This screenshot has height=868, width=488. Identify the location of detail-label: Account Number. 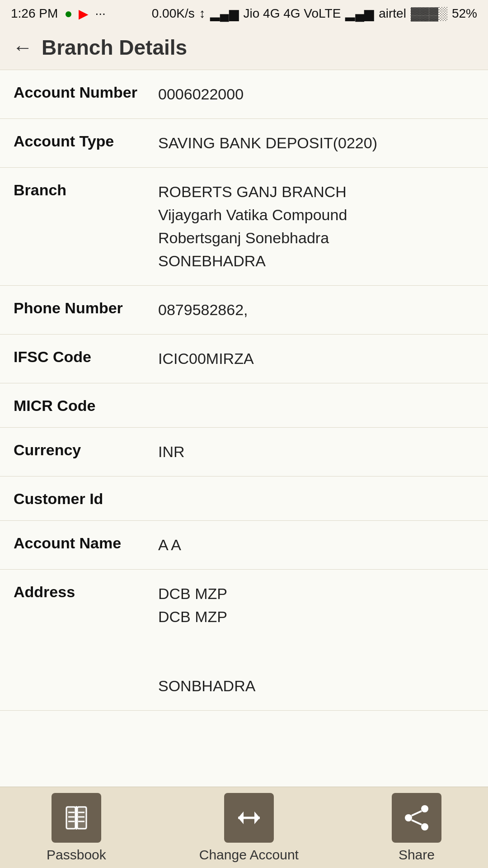
(86, 92).